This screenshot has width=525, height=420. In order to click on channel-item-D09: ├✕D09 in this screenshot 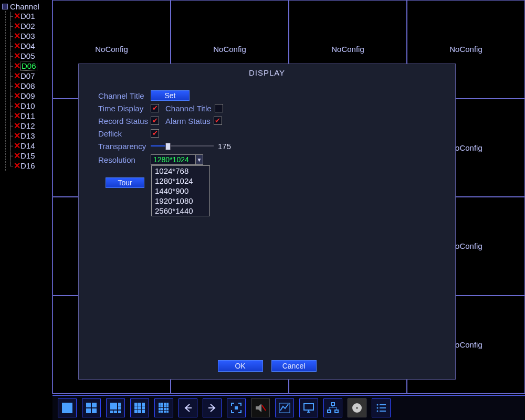, I will do `click(29, 96)`.